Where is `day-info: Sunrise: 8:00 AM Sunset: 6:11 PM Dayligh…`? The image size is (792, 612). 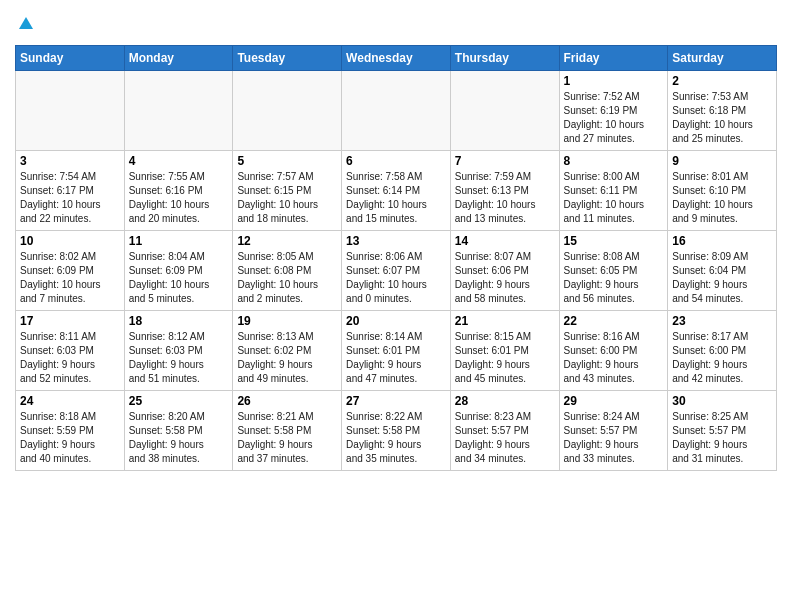
day-info: Sunrise: 8:00 AM Sunset: 6:11 PM Dayligh… is located at coordinates (614, 198).